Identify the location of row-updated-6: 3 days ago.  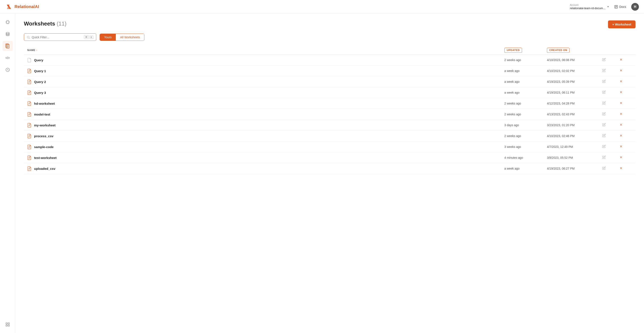
(526, 125).